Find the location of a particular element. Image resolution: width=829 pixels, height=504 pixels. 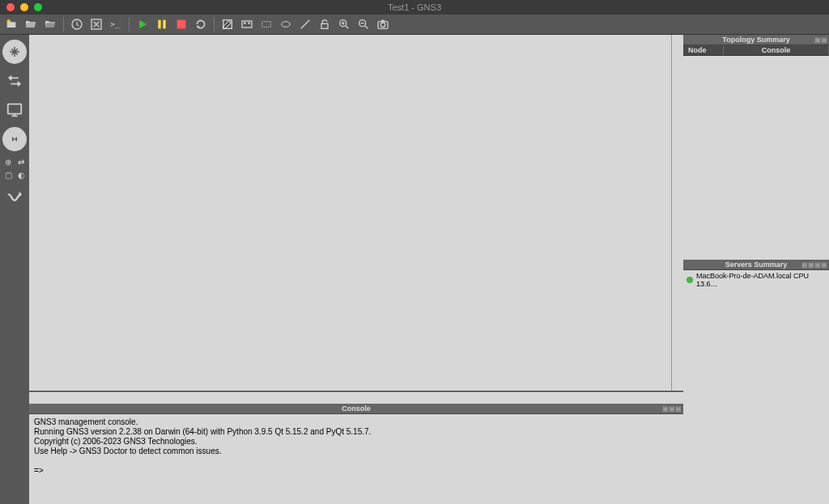

security-devices-button is located at coordinates (15, 139).